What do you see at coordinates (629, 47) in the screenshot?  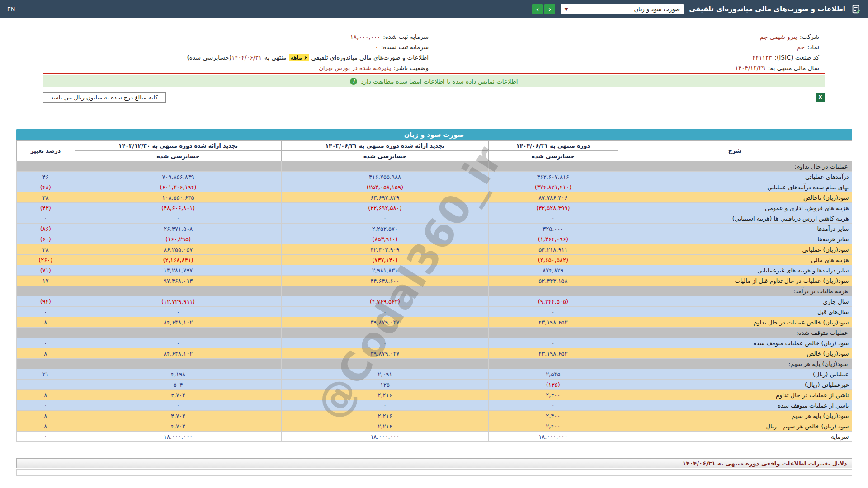 I see `symbol-field: نماد: جم` at bounding box center [629, 47].